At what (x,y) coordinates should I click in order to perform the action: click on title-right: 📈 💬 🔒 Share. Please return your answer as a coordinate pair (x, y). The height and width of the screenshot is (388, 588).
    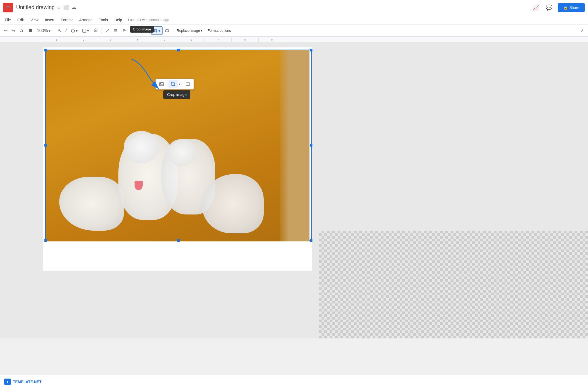
    Looking at the image, I should click on (558, 8).